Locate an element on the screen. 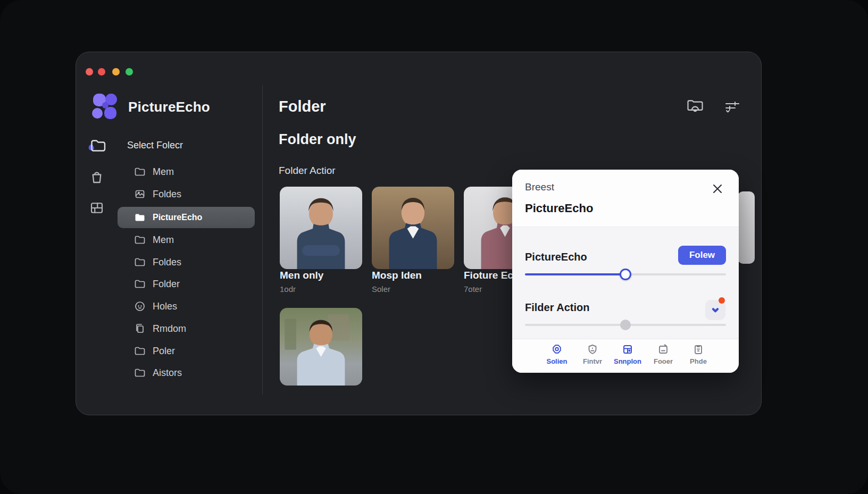  photo-card-men-only is located at coordinates (321, 228).